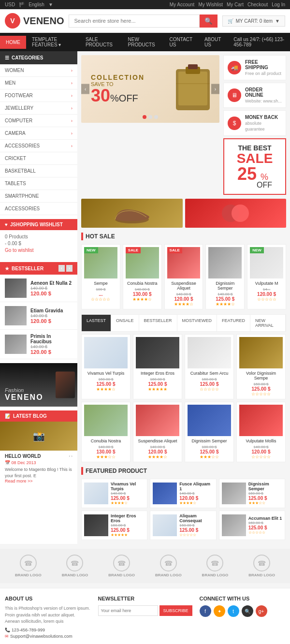 The image size is (290, 644). I want to click on bestseller-item: Primis In Faucibus 140.00 $ 120.00 $, so click(39, 344).